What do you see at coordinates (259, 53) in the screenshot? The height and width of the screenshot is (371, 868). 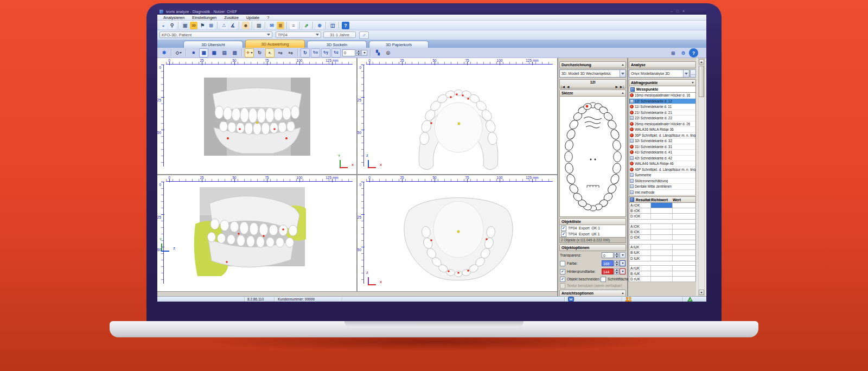 I see `rotate-free-icon: ↻` at bounding box center [259, 53].